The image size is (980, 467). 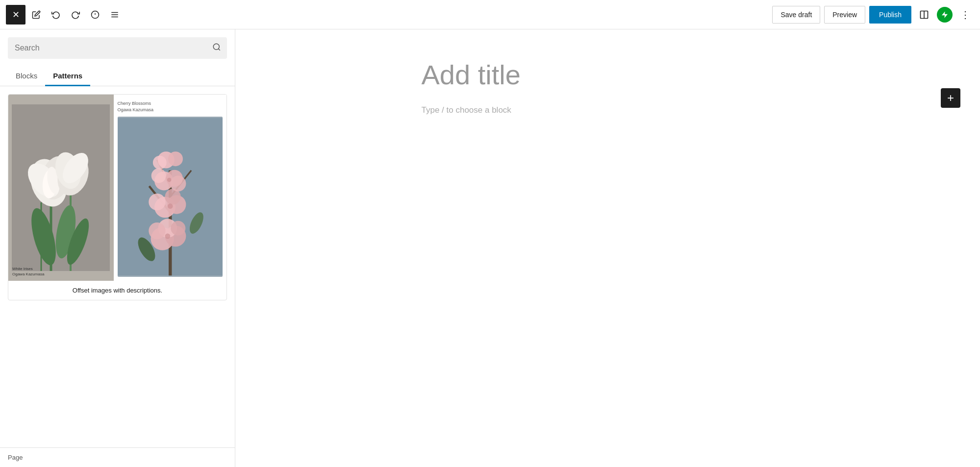 I want to click on toolbar-left: ✕, so click(x=389, y=15).